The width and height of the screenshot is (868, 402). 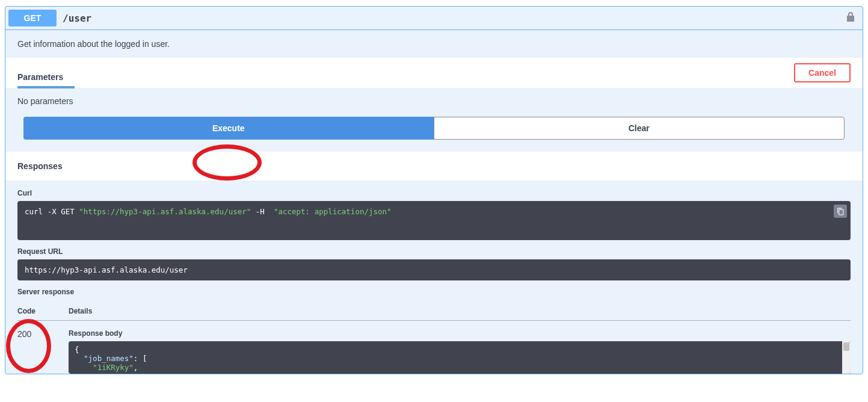 What do you see at coordinates (262, 212) in the screenshot?
I see `curl-mid: -H` at bounding box center [262, 212].